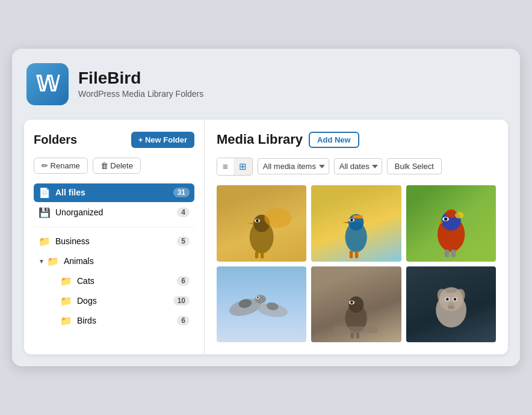 This screenshot has width=532, height=415. Describe the element at coordinates (114, 257) in the screenshot. I see `folder-list: 📄 All files 31 💾 Unorganized 4 📁 Busines…` at that location.